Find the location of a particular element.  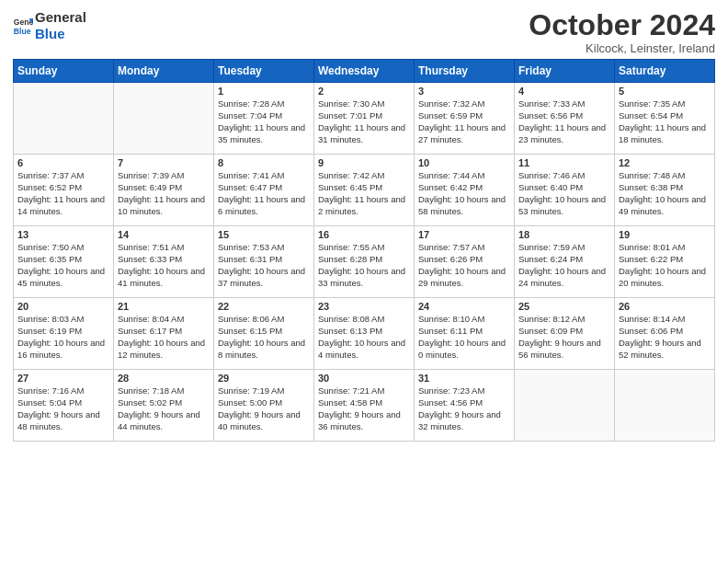

day-cell: 12Sunrise: 7:48 AMSunset: 6:38 PMDayligh… is located at coordinates (665, 190).